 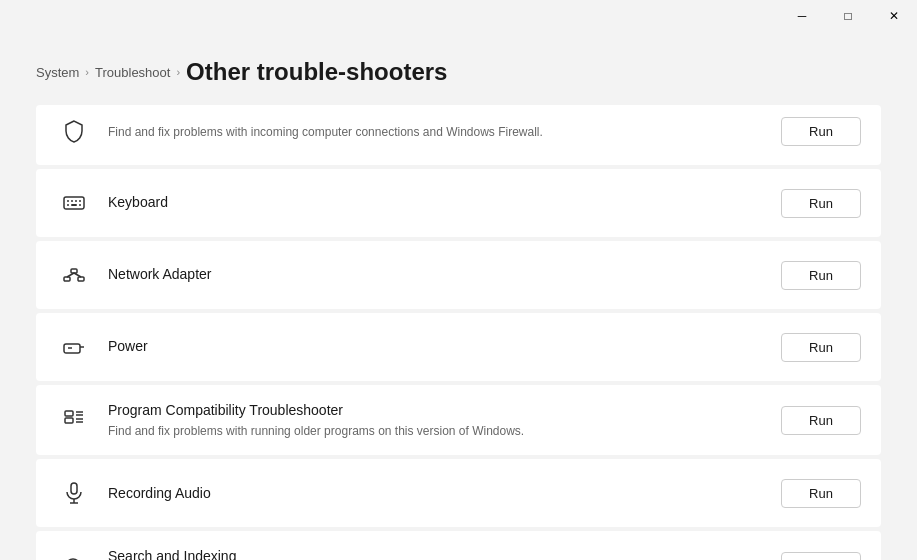 What do you see at coordinates (821, 556) in the screenshot?
I see `search-indexing-run-button: Run` at bounding box center [821, 556].